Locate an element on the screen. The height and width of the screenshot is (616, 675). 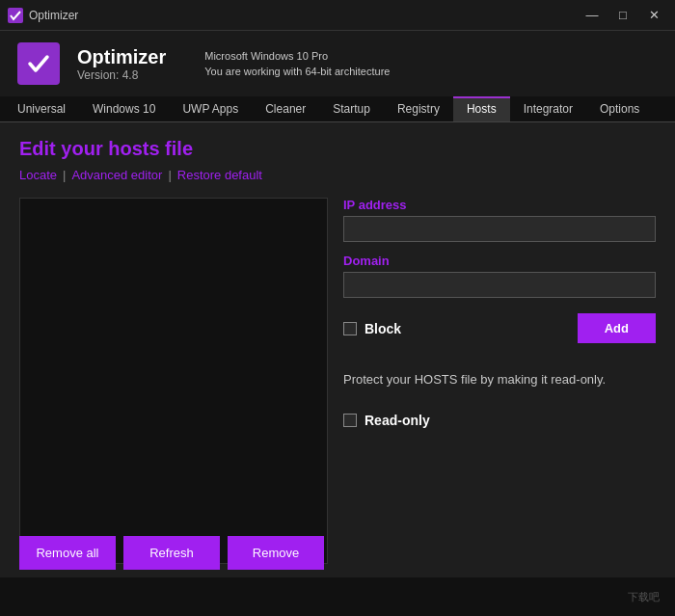
block-label: Block is located at coordinates (383, 329).